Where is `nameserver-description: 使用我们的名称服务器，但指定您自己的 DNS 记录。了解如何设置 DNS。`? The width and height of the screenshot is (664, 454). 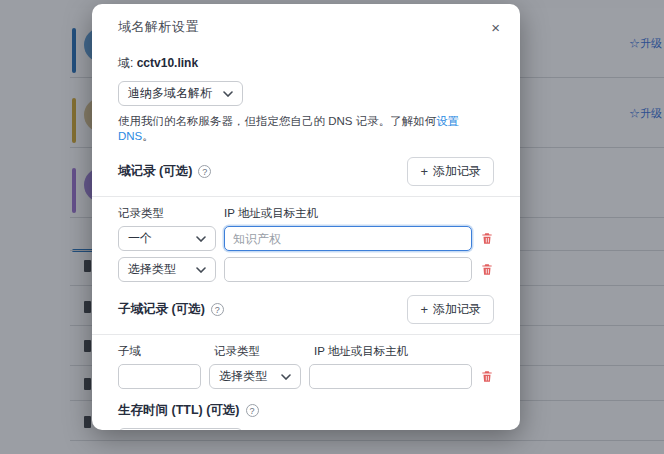 nameserver-description: 使用我们的名称服务器，但指定您自己的 DNS 记录。了解如何设置 DNS。 is located at coordinates (306, 129).